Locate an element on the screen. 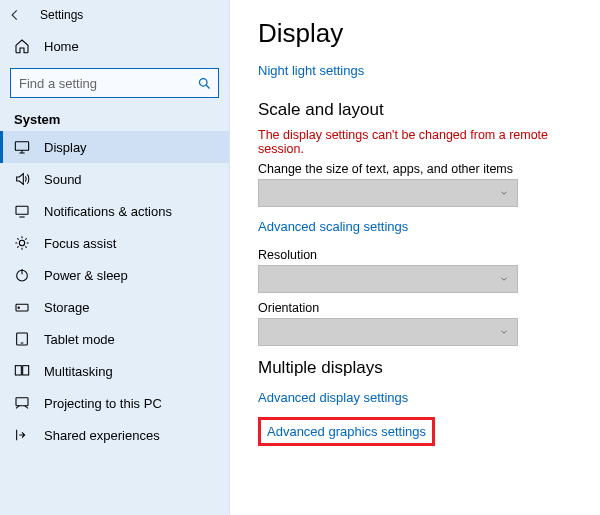 Image resolution: width=600 pixels, height=515 pixels. titlebar: Settings is located at coordinates (114, 18).